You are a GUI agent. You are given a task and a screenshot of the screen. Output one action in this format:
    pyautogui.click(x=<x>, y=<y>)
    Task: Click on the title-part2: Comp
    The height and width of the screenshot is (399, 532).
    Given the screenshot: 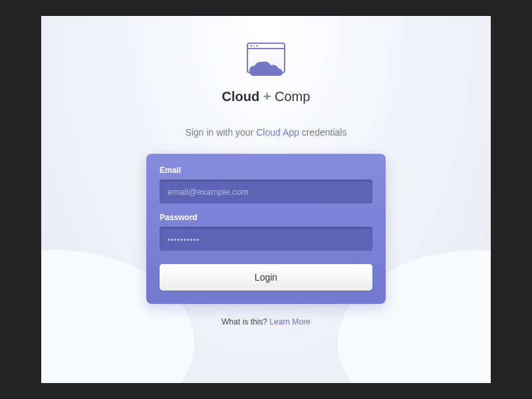 What is the action you would take?
    pyautogui.click(x=293, y=96)
    